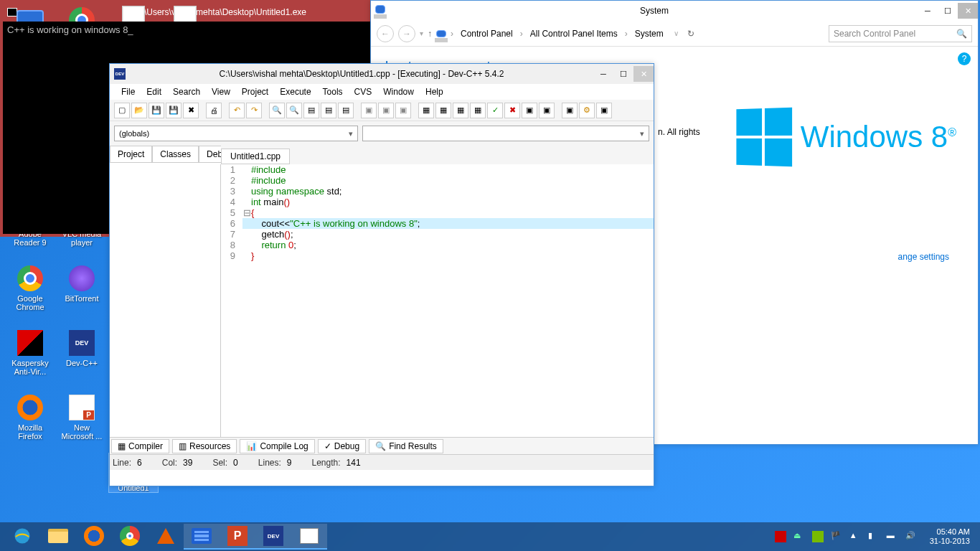  What do you see at coordinates (574, 34) in the screenshot?
I see `crumb-allitems: All Control Panel Items` at bounding box center [574, 34].